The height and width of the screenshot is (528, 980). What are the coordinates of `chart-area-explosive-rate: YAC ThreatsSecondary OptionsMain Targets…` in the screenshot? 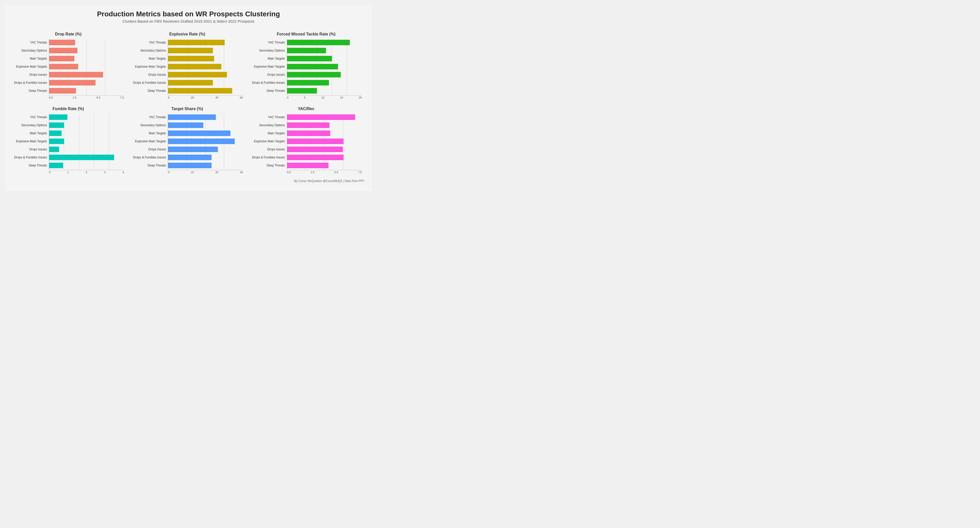 It's located at (187, 67).